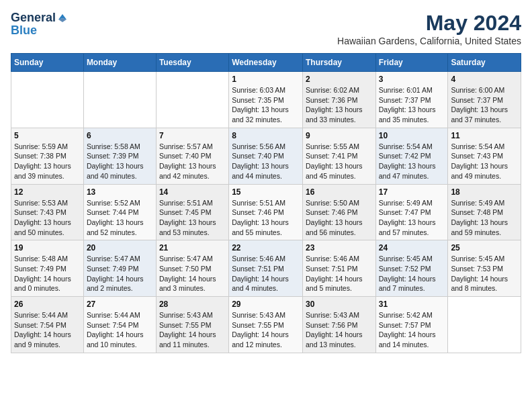 The image size is (532, 411). I want to click on day-info: Sunrise: 5:54 AM Sunset: 7:43 PM Dayligh…, so click(484, 161).